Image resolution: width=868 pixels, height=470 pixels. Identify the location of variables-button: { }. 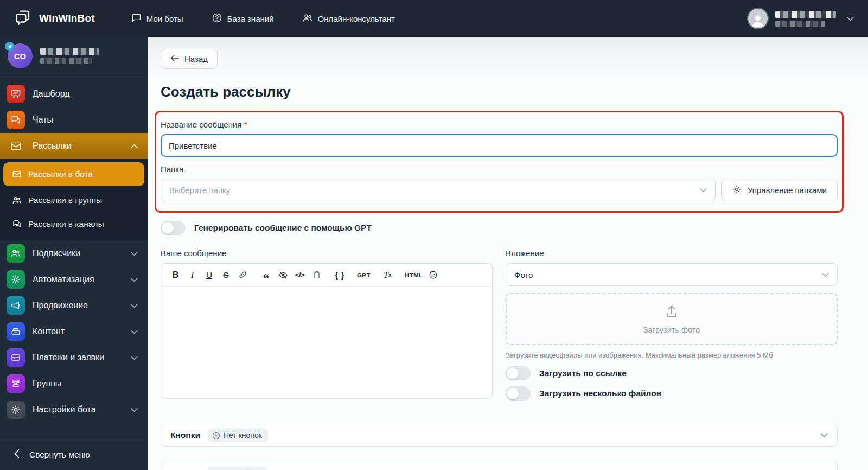
(340, 275).